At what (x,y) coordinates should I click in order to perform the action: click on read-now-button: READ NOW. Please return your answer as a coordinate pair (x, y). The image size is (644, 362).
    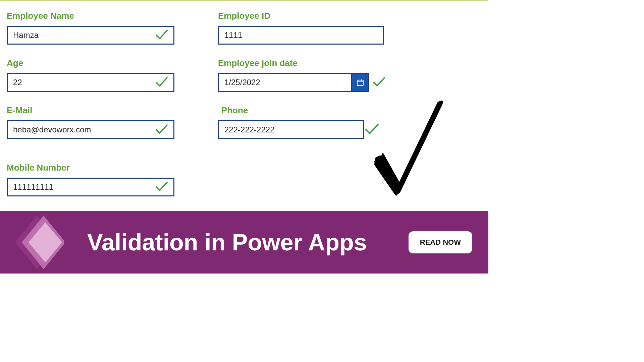
    Looking at the image, I should click on (440, 242).